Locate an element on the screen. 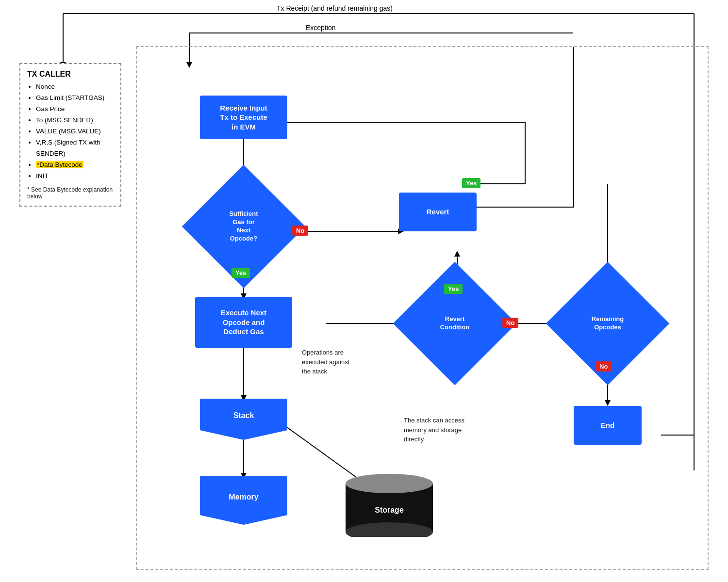  yes-badge-sufficient-gas: Yes is located at coordinates (471, 183).